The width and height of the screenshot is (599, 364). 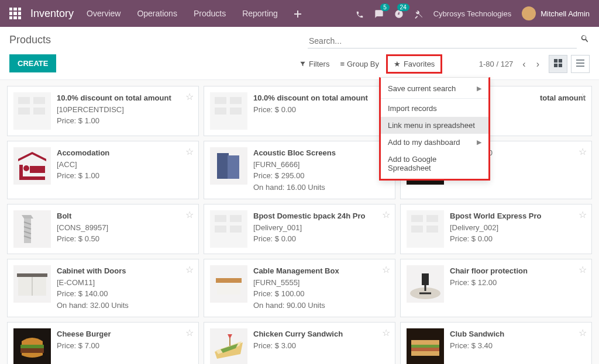 What do you see at coordinates (321, 153) in the screenshot?
I see `product-name: Acoustic Bloc Screens` at bounding box center [321, 153].